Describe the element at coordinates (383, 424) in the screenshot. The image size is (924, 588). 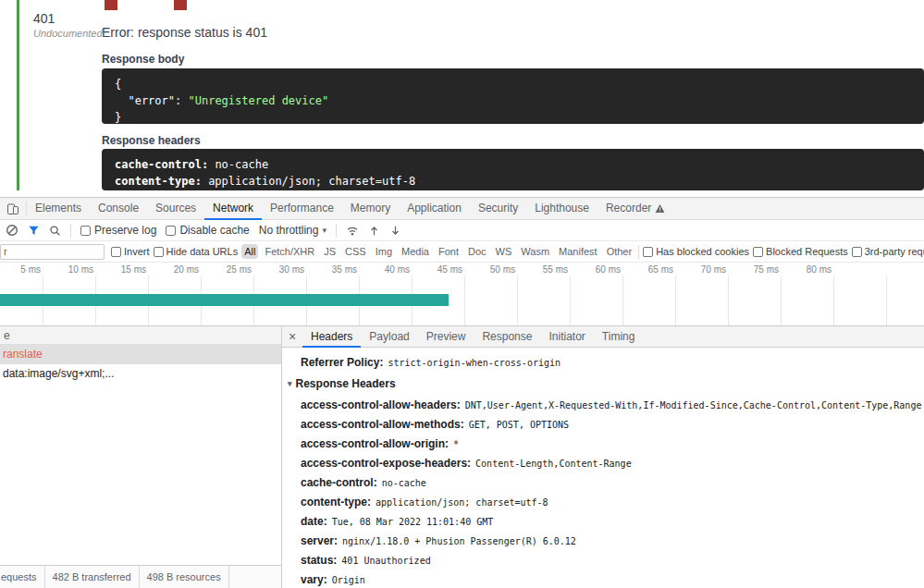
I see `header-name: access-control-allow-methods:` at that location.